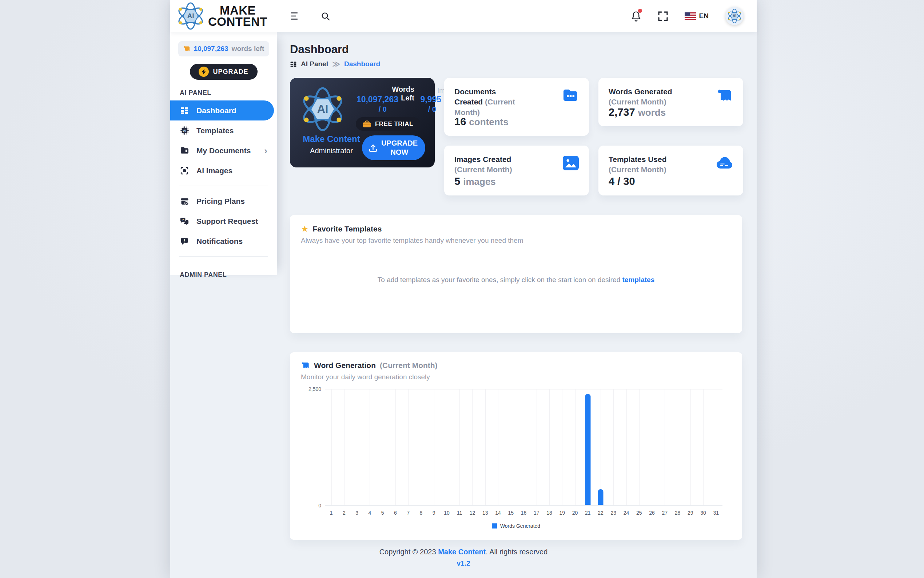 This screenshot has height=578, width=924. I want to click on sidebar-item-label: Pricing Plans, so click(221, 201).